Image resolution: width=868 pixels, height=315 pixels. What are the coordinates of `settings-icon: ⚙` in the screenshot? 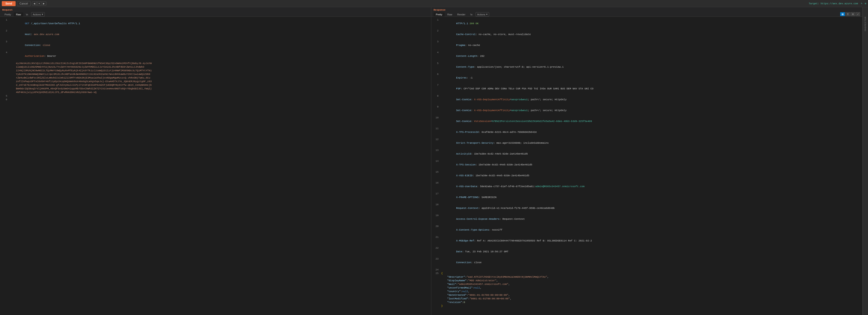 It's located at (865, 4).